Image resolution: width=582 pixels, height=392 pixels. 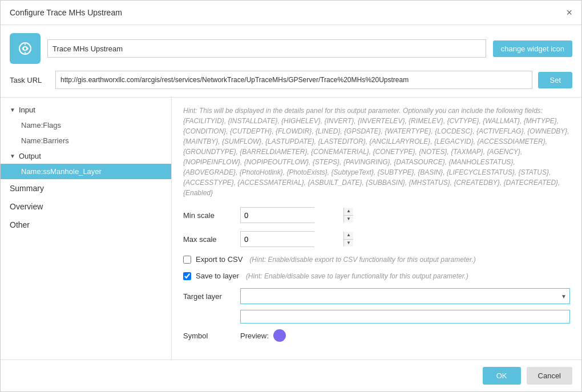 I want to click on input-arrow-icon: ▼, so click(x=13, y=110).